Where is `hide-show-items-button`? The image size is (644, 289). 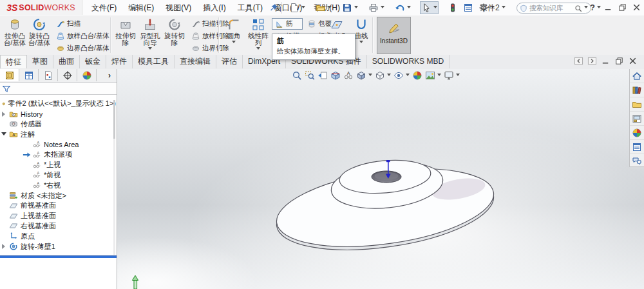 hide-show-items-button is located at coordinates (402, 75).